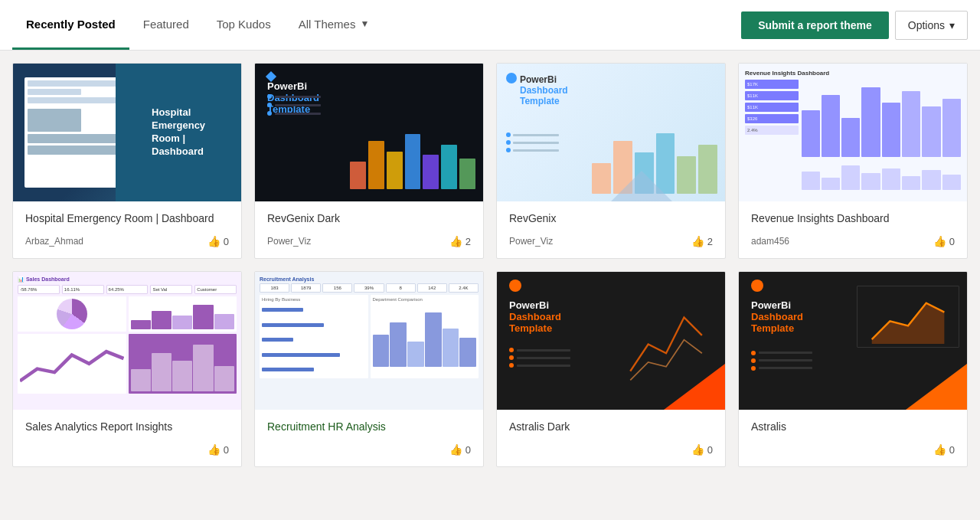 This screenshot has height=520, width=980. Describe the element at coordinates (931, 25) in the screenshot. I see `options-button: Options ▾` at that location.